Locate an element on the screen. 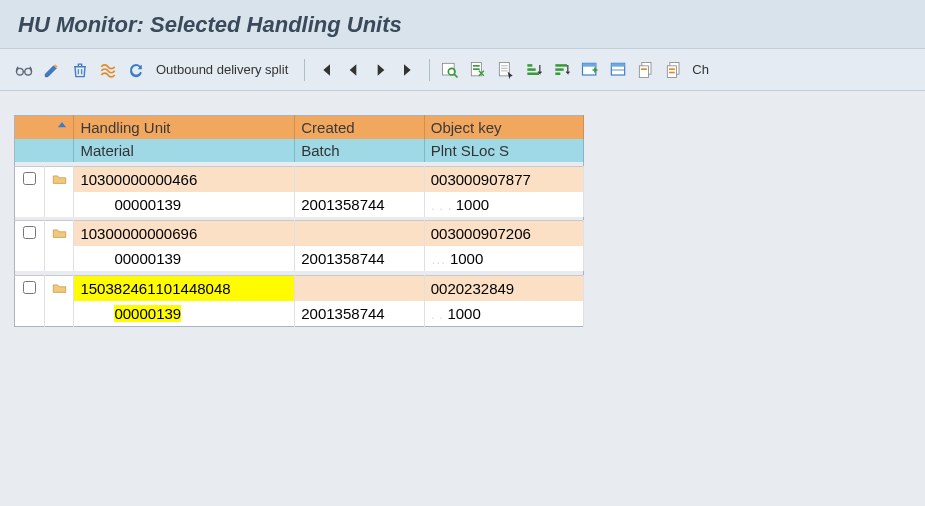 The height and width of the screenshot is (506, 925). copy-doc2-icon is located at coordinates (674, 70).